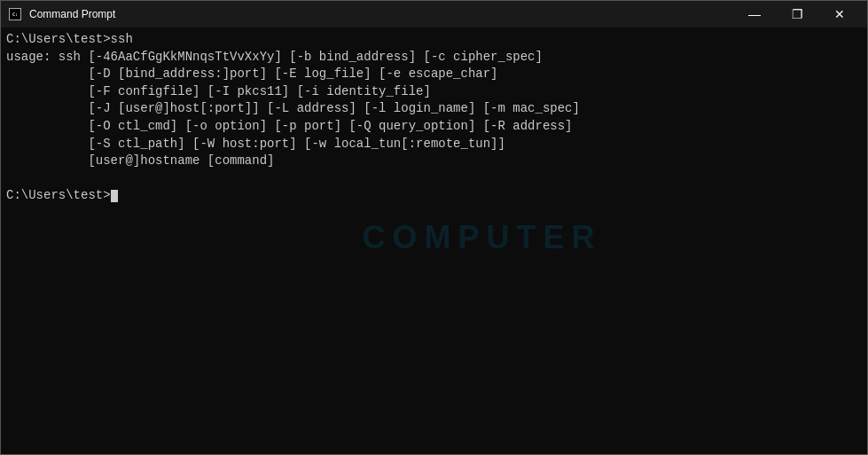 The image size is (868, 455). What do you see at coordinates (797, 14) in the screenshot?
I see `maximize-button: ❐` at bounding box center [797, 14].